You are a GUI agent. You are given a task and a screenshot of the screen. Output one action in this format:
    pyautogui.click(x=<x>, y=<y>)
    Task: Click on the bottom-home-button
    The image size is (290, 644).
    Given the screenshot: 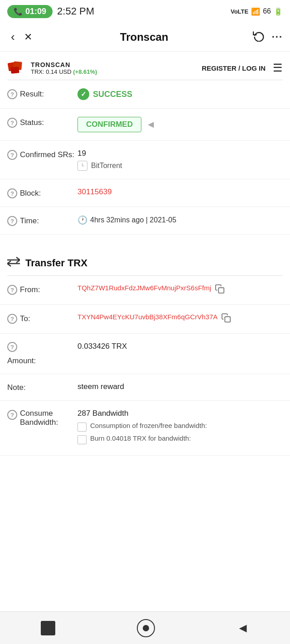 What is the action you would take?
    pyautogui.click(x=146, y=628)
    